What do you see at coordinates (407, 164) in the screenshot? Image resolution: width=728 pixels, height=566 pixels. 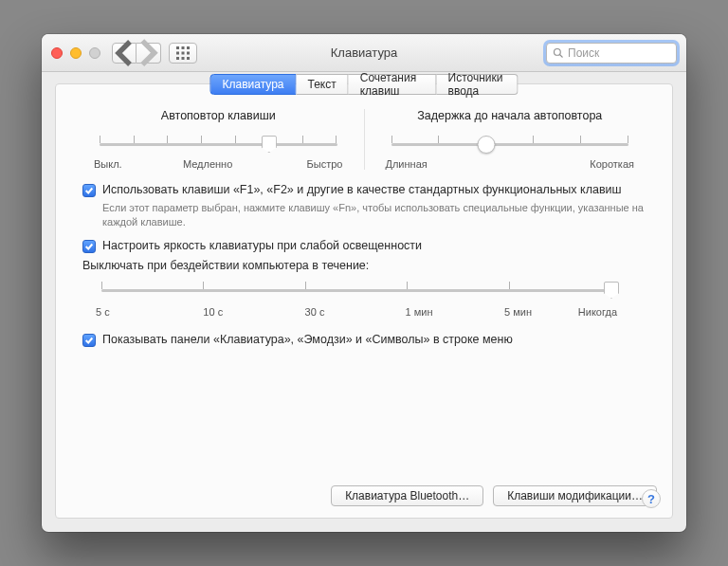 I see `delay-long-label: Длинная` at bounding box center [407, 164].